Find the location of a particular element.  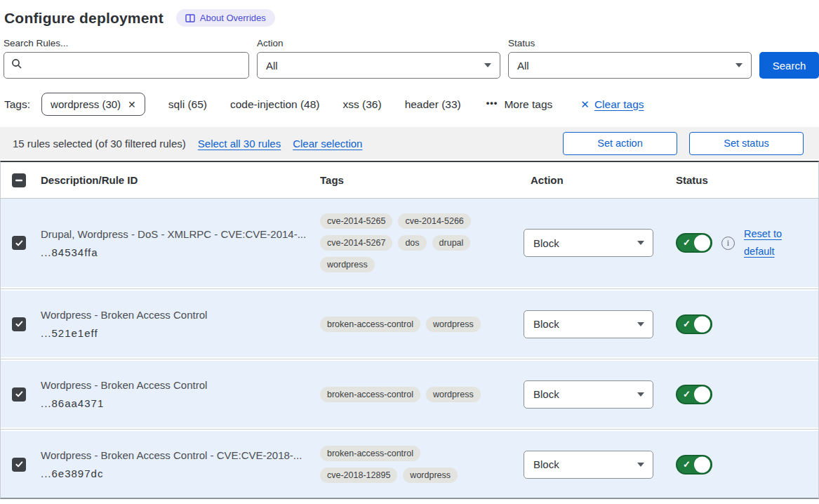

rule-description-cell: Wordpress - Broken Access Control...86aa… is located at coordinates (178, 394).